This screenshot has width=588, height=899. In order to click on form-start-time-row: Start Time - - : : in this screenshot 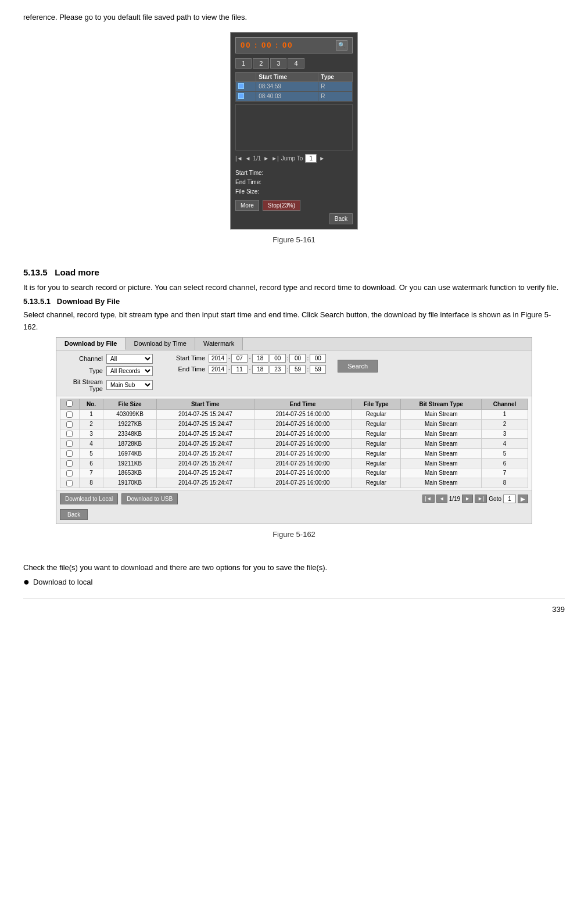, I will do `click(245, 358)`.